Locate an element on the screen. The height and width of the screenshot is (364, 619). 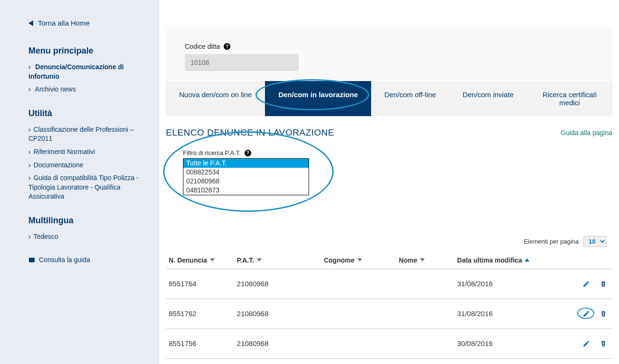
menu-principale-list: › Denuncia/Comunicazione di infortunio ›… is located at coordinates (87, 79).